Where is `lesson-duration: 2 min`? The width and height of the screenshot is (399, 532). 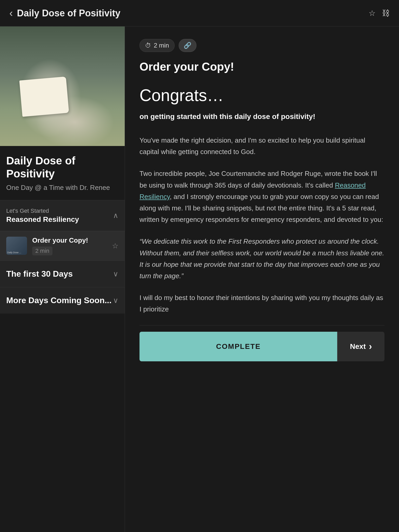 lesson-duration: 2 min is located at coordinates (42, 251).